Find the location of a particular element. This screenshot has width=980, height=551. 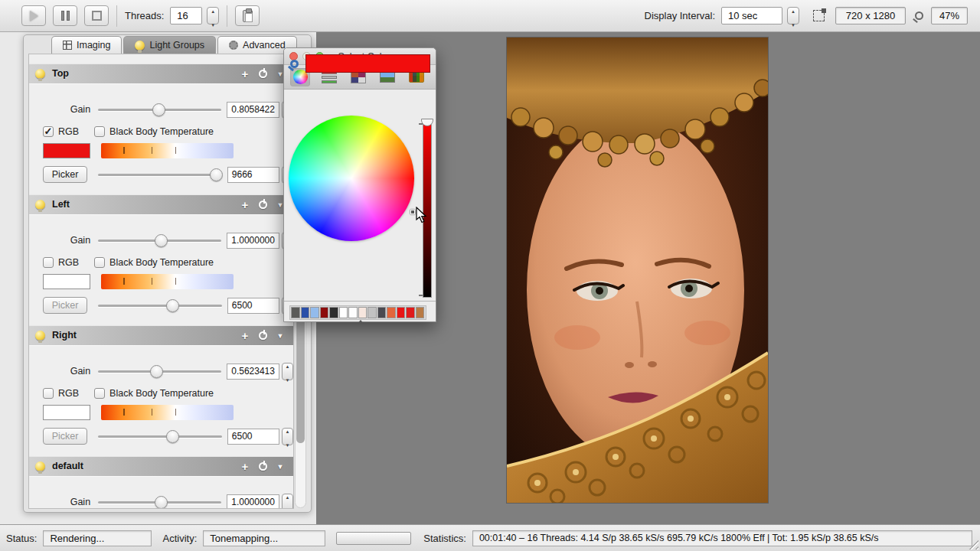

panel-tabs: Imaging Light Groups Advanced is located at coordinates (175, 44).